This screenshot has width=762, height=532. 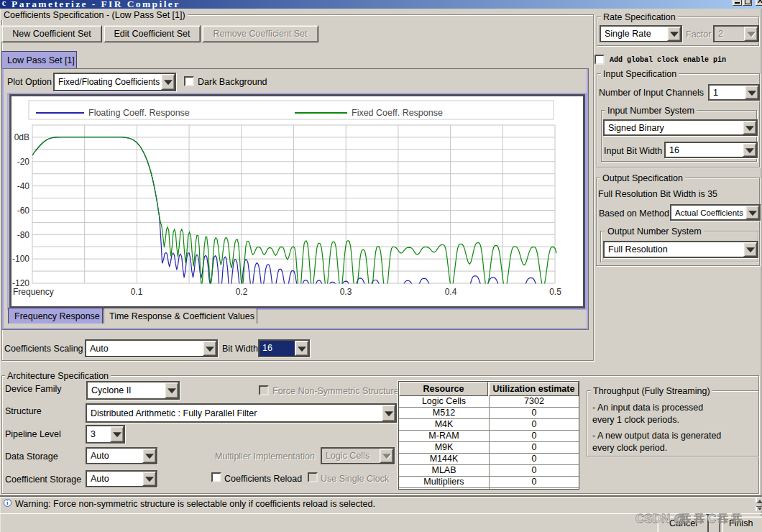 What do you see at coordinates (242, 292) in the screenshot?
I see `svg-text: 0.2` at bounding box center [242, 292].